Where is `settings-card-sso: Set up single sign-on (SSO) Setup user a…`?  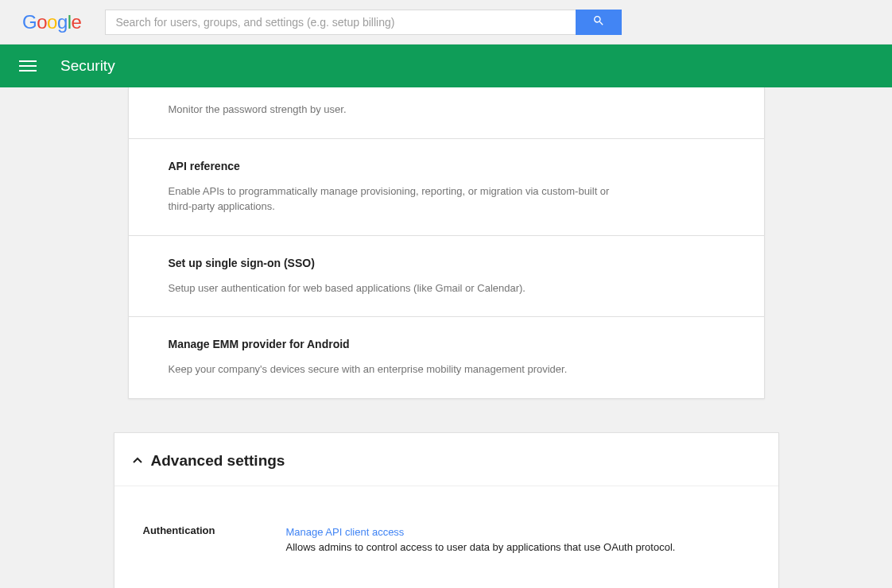 settings-card-sso: Set up single sign-on (SSO) Setup user a… is located at coordinates (447, 277).